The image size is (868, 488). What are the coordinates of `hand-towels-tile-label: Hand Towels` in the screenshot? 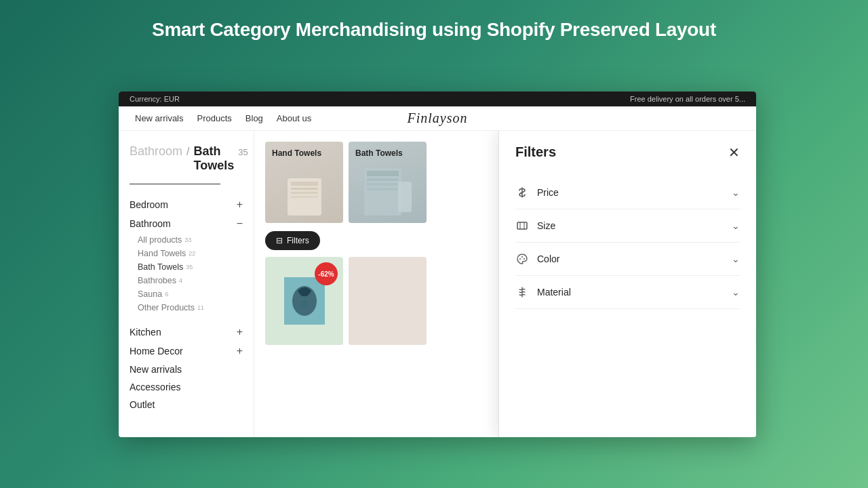 It's located at (297, 153).